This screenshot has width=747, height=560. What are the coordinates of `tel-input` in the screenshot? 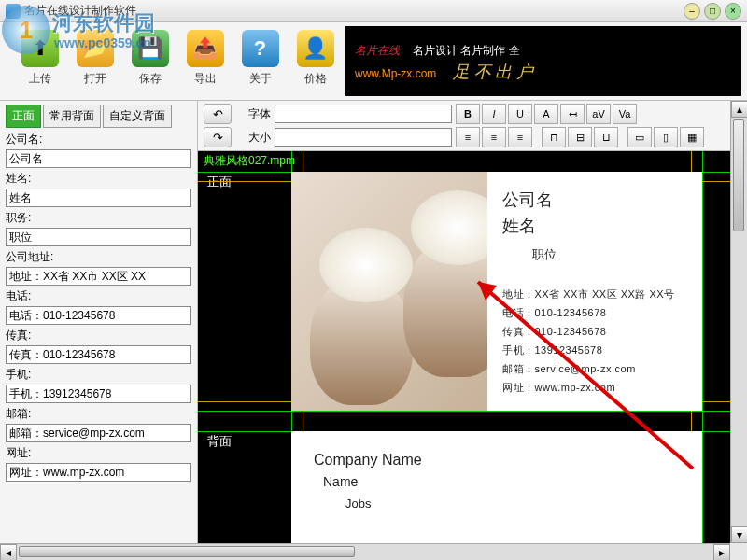 It's located at (99, 315).